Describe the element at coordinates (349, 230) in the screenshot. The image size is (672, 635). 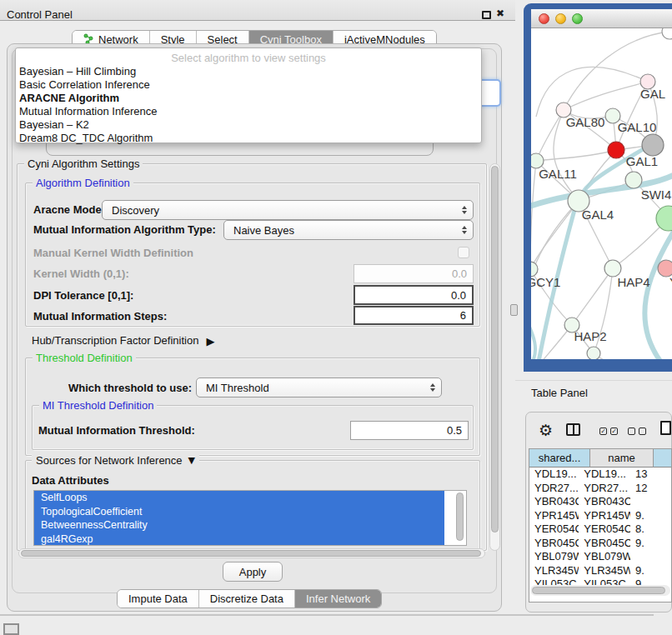
I see `mi-type-combo: Naive Bayes` at that location.